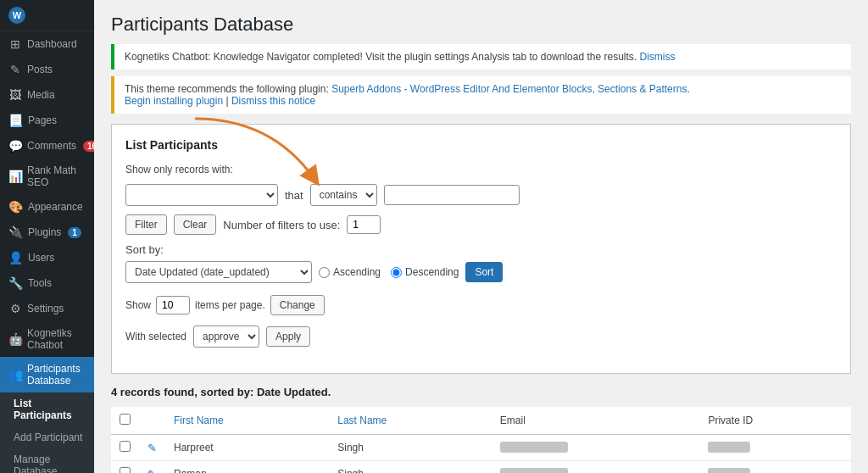 The width and height of the screenshot is (868, 473). Describe the element at coordinates (452, 195) in the screenshot. I see `filter-value-input` at that location.